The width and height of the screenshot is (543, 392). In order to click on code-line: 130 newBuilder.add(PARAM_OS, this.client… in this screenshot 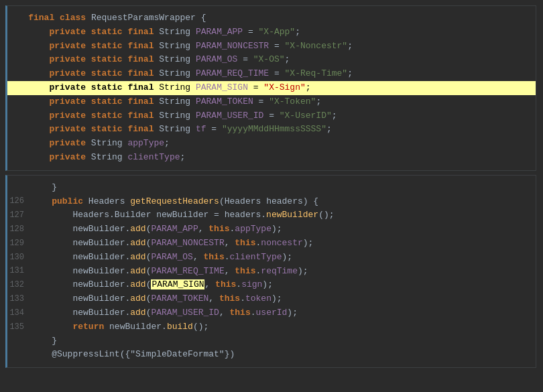, I will do `click(272, 257)`.